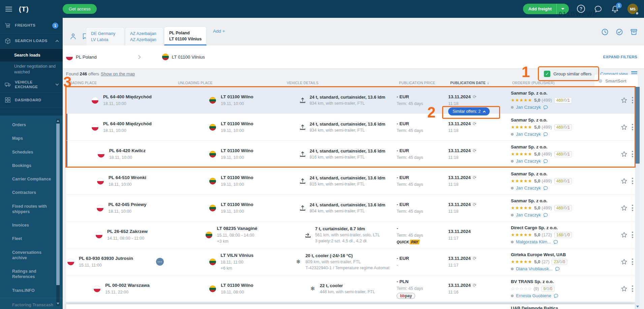  Describe the element at coordinates (616, 81) in the screenshot. I see `smartsort-toggle: SmartSort` at that location.